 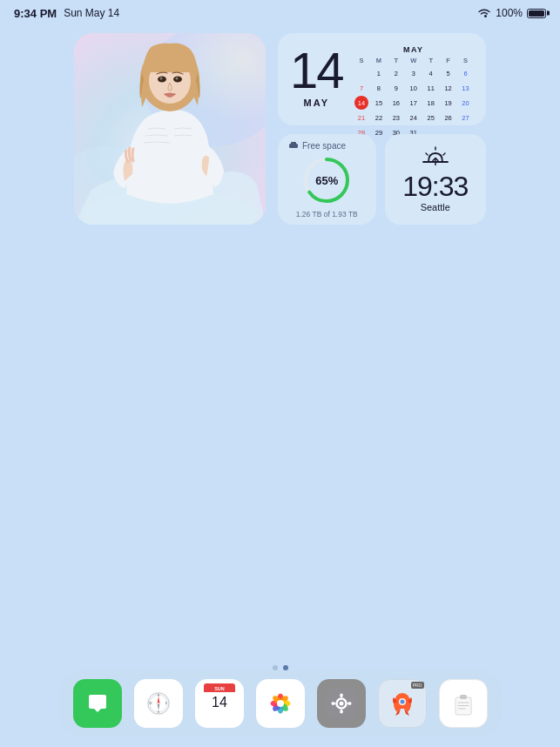 What do you see at coordinates (414, 103) in the screenshot?
I see `cal-day: 17` at bounding box center [414, 103].